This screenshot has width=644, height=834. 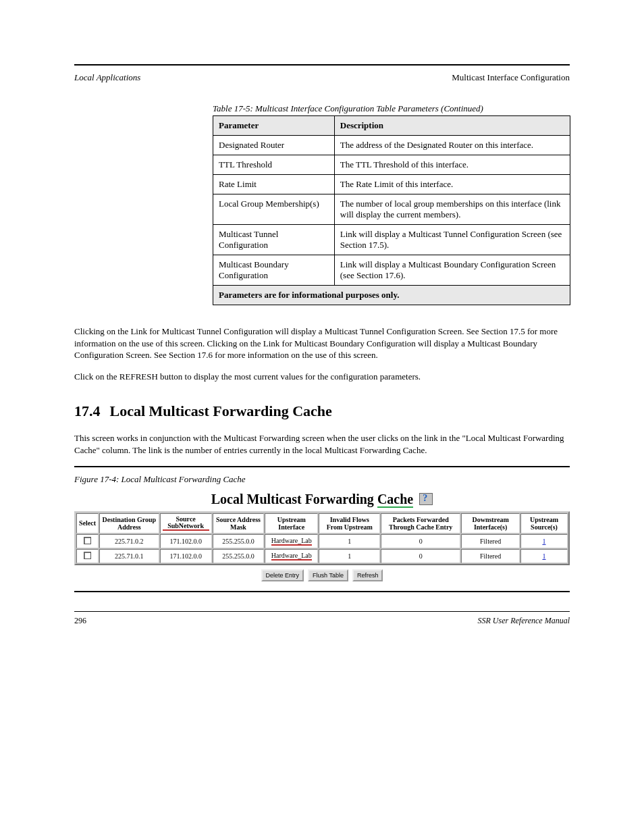 What do you see at coordinates (186, 523) in the screenshot?
I see `col-source-subnetwork: Source SubNetwork` at bounding box center [186, 523].